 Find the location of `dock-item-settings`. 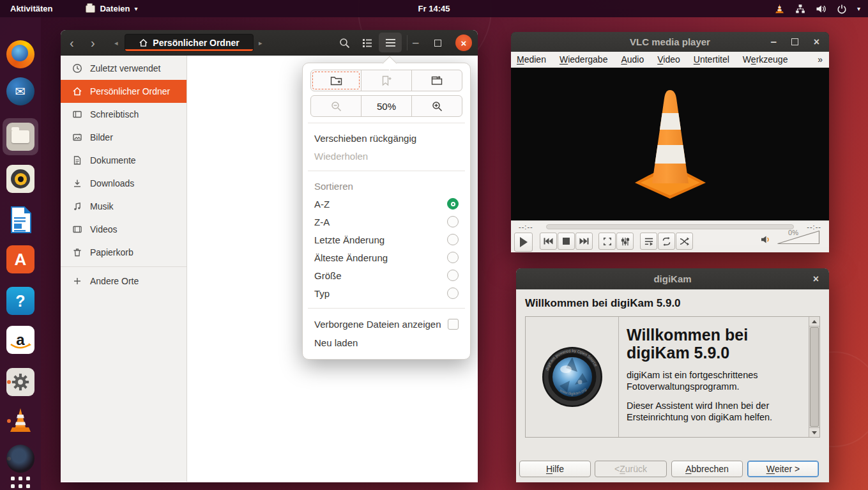

dock-item-settings is located at coordinates (20, 382).